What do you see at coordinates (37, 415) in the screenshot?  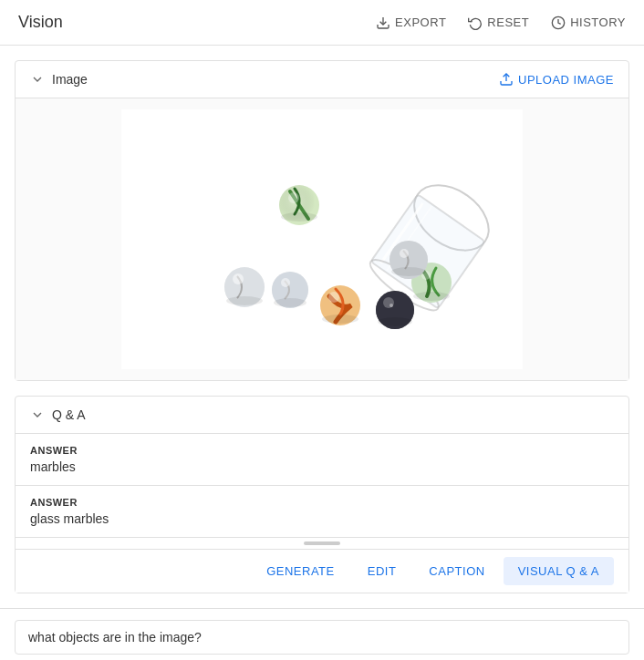 I see `qa-collapse-button` at bounding box center [37, 415].